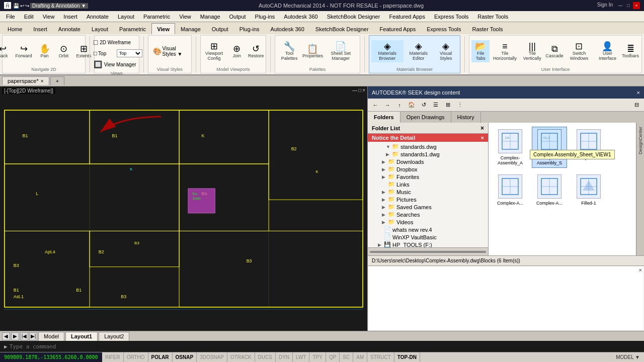 This screenshot has height=362, width=644. Describe the element at coordinates (407, 17) in the screenshot. I see `menu-featured: Featured Apps` at that location.